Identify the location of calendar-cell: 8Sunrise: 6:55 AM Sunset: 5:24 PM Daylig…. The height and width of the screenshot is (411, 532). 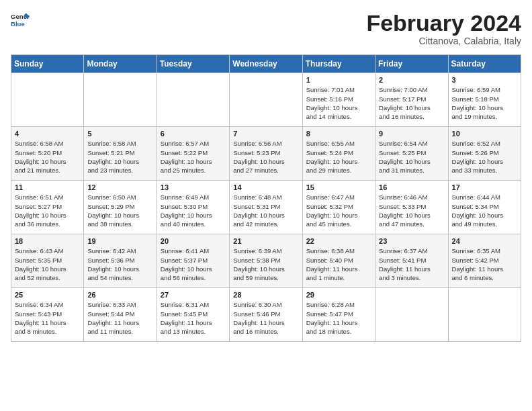
(339, 154).